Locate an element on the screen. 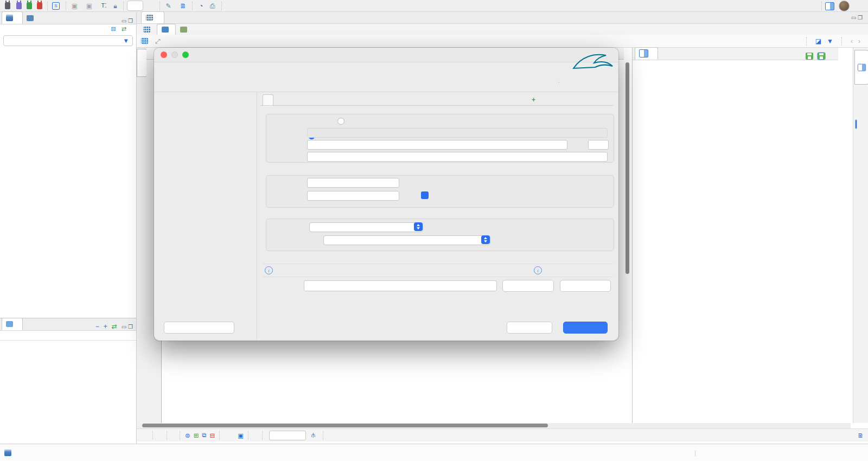 The height and width of the screenshot is (461, 868). info-icon: i is located at coordinates (538, 270).